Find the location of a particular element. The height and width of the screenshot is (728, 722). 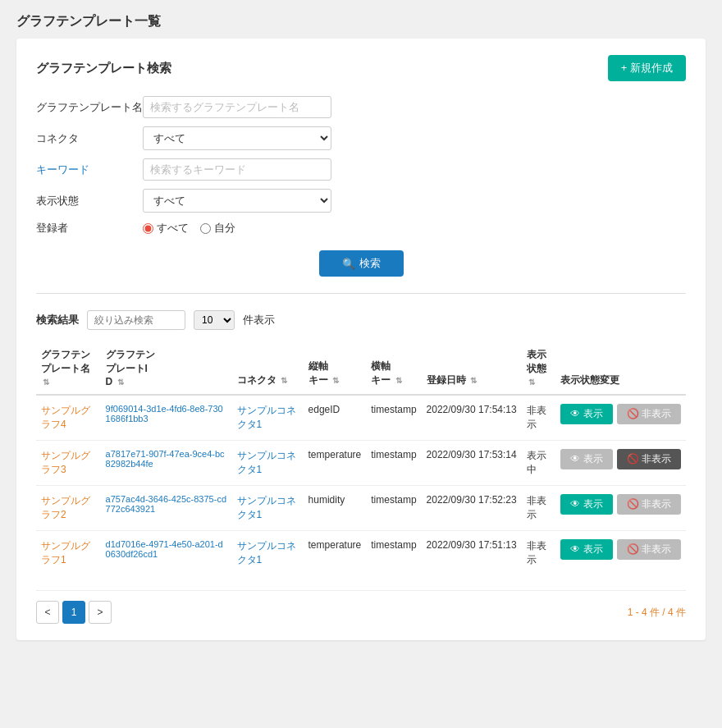

row-id-link-0: 9f069014-3d1e-4fd6-8e8-7301686f1bb3 is located at coordinates (164, 414).